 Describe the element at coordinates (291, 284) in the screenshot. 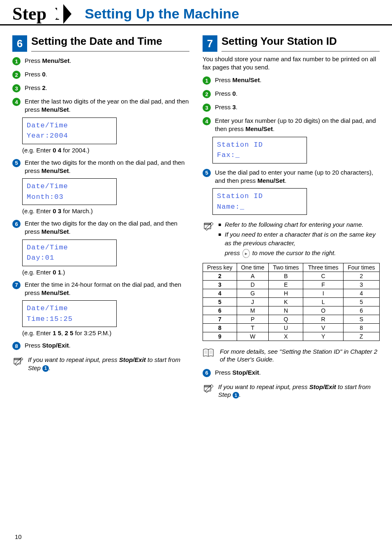

I see `table-row: 3DEF3` at that location.